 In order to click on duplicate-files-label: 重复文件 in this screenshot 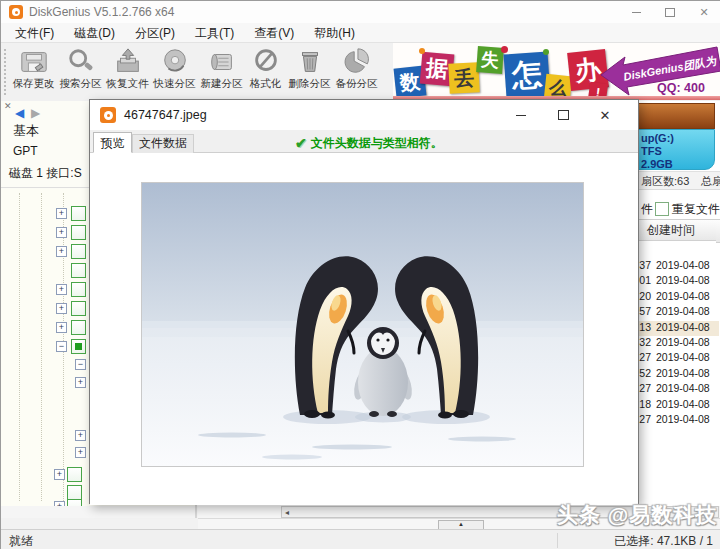, I will do `click(696, 210)`.